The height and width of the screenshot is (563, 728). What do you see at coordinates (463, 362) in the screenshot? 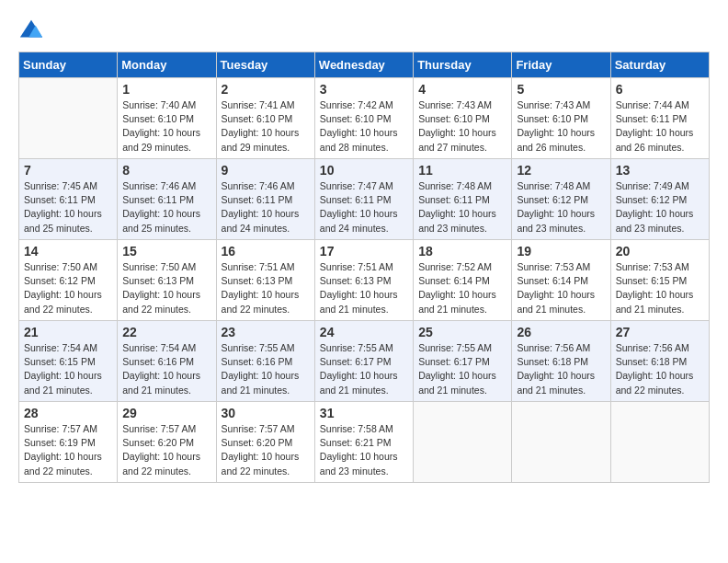
I see `calendar-cell: 25Sunrise: 7:55 AMSunset: 6:17 PMDayligh…` at bounding box center [463, 362].